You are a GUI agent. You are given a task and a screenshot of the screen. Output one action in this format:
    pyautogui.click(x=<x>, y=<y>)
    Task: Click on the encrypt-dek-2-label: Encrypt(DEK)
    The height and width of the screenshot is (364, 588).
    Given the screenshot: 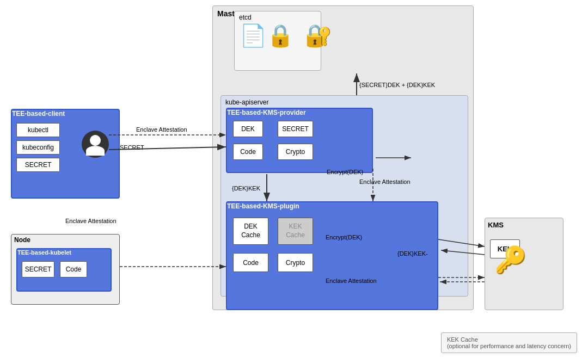 What is the action you would take?
    pyautogui.click(x=344, y=237)
    